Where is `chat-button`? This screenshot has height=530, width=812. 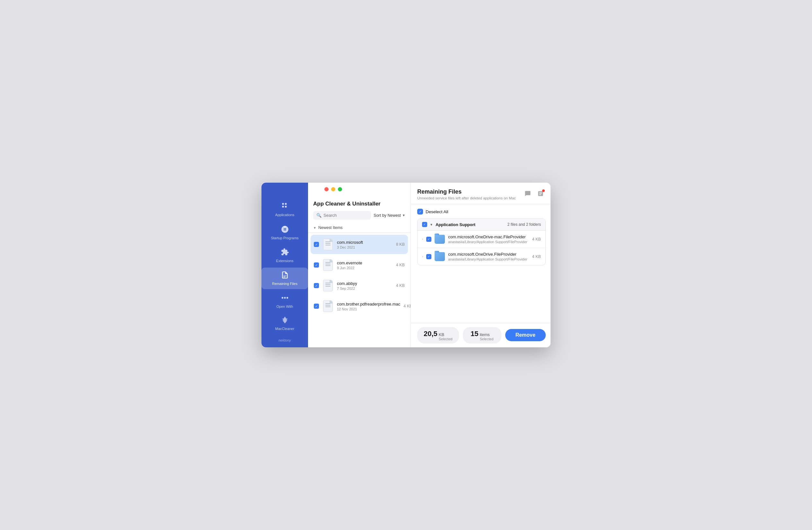 chat-button is located at coordinates (528, 194).